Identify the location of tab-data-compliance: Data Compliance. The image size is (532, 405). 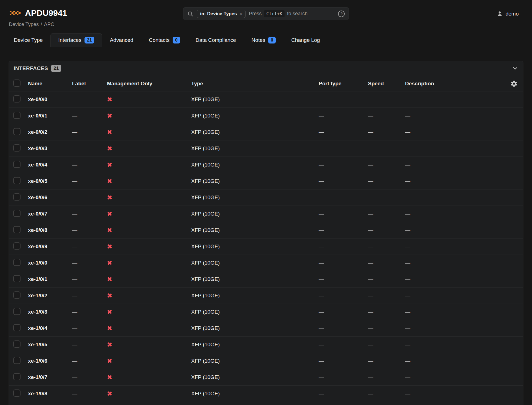
(216, 40).